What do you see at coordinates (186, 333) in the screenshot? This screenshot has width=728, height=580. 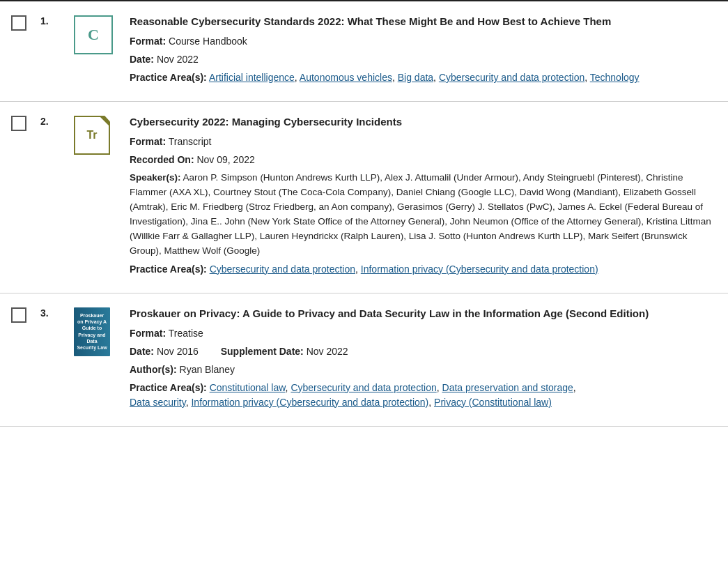 I see `format-value-3: Treatise` at bounding box center [186, 333].